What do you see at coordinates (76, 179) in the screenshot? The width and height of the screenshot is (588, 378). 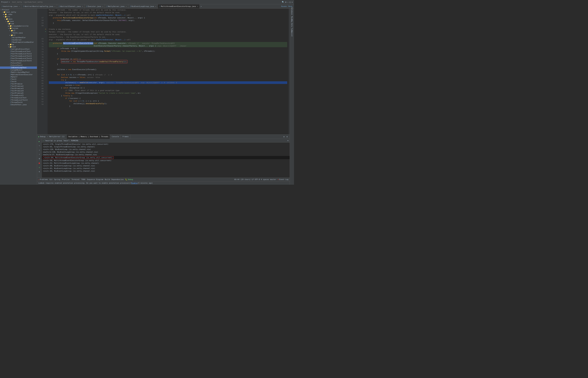 I see `terminal-button: Terminal` at bounding box center [76, 179].